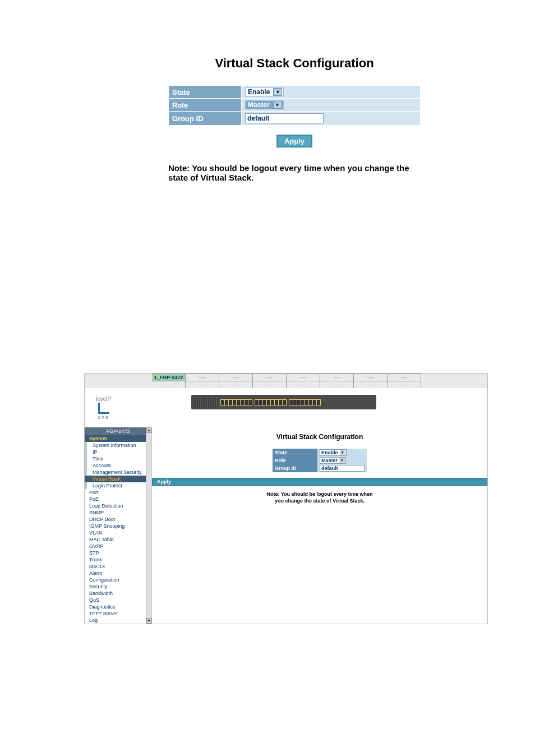  What do you see at coordinates (118, 431) in the screenshot?
I see `sidebar-device-header: FGP-2472` at bounding box center [118, 431].